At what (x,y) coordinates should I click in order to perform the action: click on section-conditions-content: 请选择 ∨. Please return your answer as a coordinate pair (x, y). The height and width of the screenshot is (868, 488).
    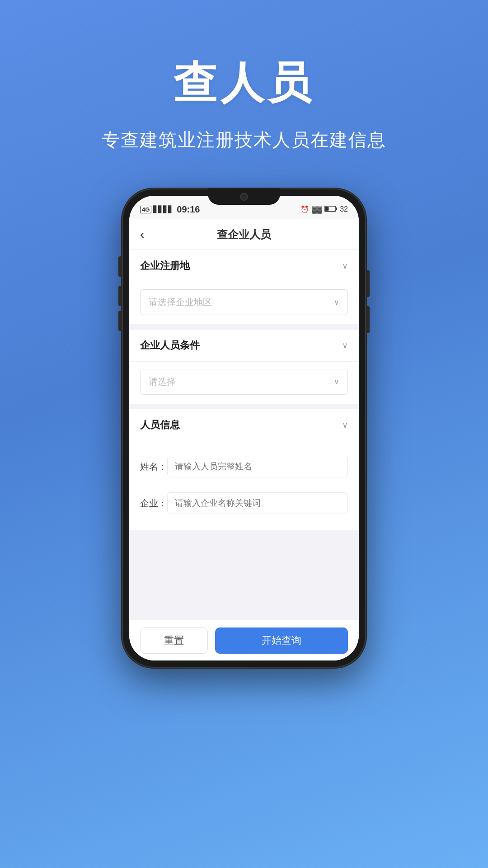
    Looking at the image, I should click on (244, 382).